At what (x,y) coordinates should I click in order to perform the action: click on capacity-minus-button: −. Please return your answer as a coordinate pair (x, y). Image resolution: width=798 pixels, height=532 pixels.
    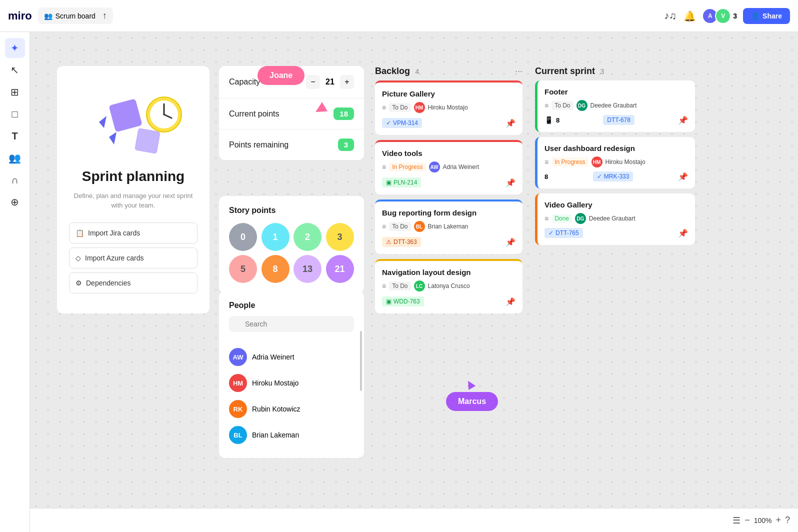
    Looking at the image, I should click on (313, 82).